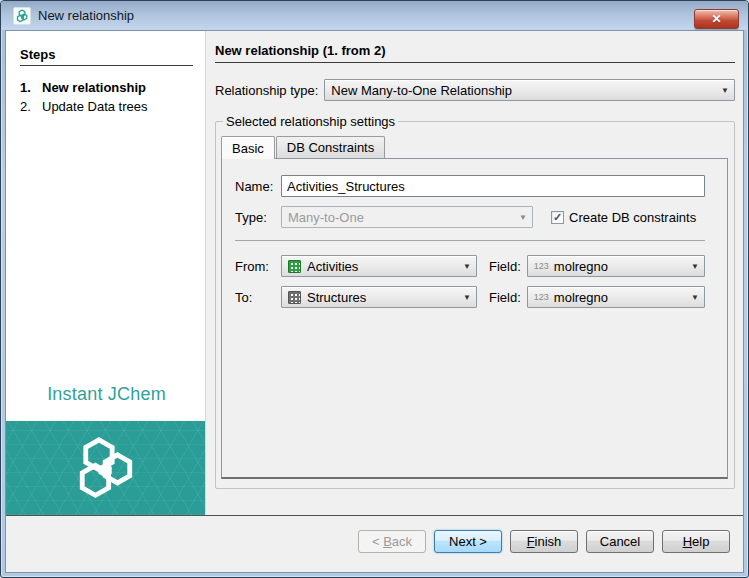  Describe the element at coordinates (266, 90) in the screenshot. I see `relationship-type-label: Relationship type:` at that location.